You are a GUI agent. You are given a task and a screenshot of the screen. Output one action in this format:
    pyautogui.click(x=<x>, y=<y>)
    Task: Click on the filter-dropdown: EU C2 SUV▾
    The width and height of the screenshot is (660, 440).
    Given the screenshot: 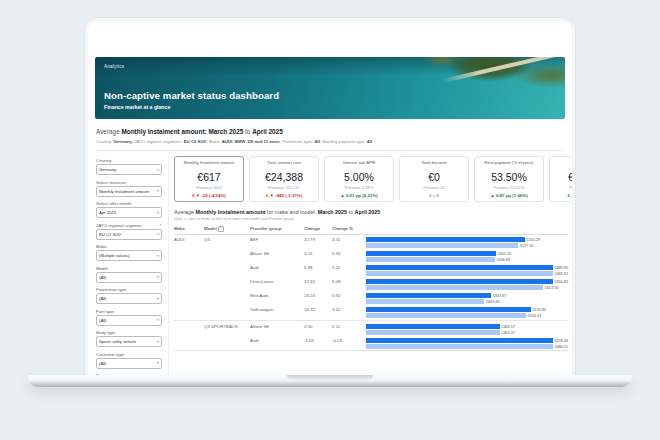 What is the action you would take?
    pyautogui.click(x=129, y=234)
    